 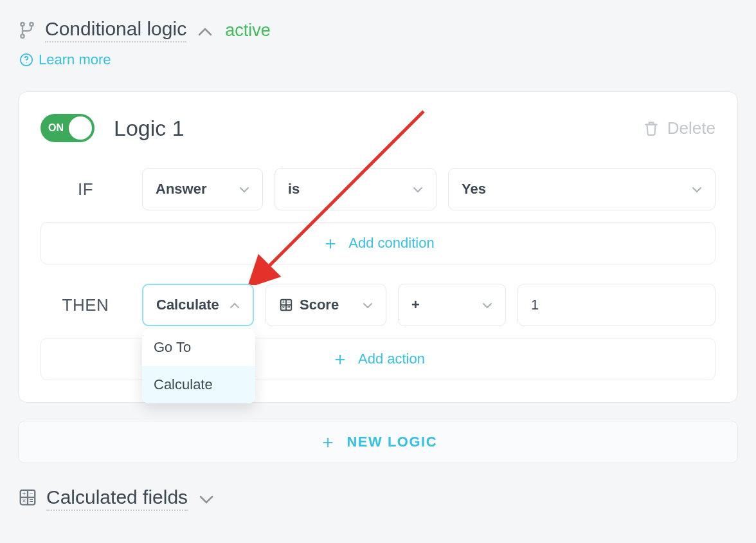 I want to click on then-operator-value: +, so click(x=415, y=305).